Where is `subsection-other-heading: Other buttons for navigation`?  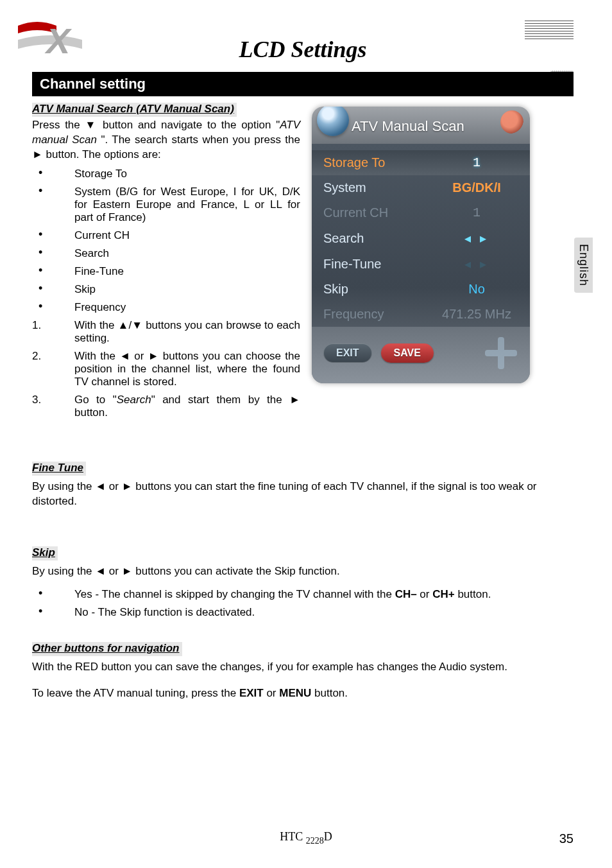
subsection-other-heading: Other buttons for navigation is located at coordinates (107, 649).